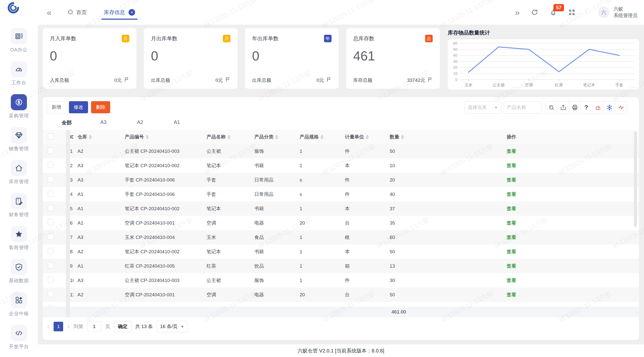 This screenshot has width=644, height=357. What do you see at coordinates (58, 327) in the screenshot?
I see `current-page: 1` at bounding box center [58, 327].